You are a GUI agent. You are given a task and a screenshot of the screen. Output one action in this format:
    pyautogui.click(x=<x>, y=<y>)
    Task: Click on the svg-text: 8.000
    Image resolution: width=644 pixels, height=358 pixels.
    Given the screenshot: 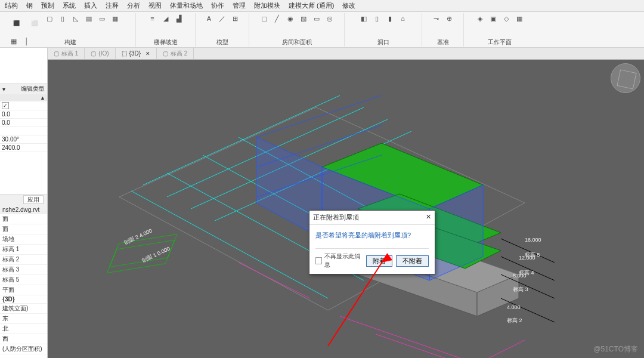 What is the action you would take?
    pyautogui.click(x=520, y=276)
    